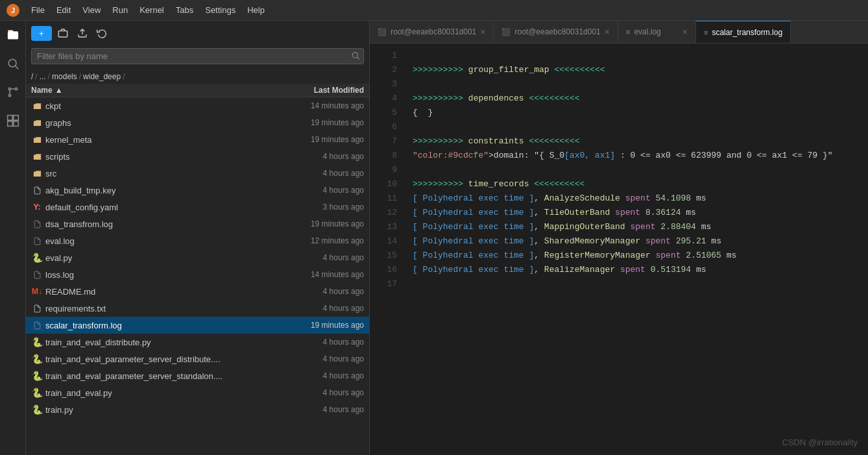 This screenshot has width=868, height=455. I want to click on log-icon: ≡, so click(706, 32).